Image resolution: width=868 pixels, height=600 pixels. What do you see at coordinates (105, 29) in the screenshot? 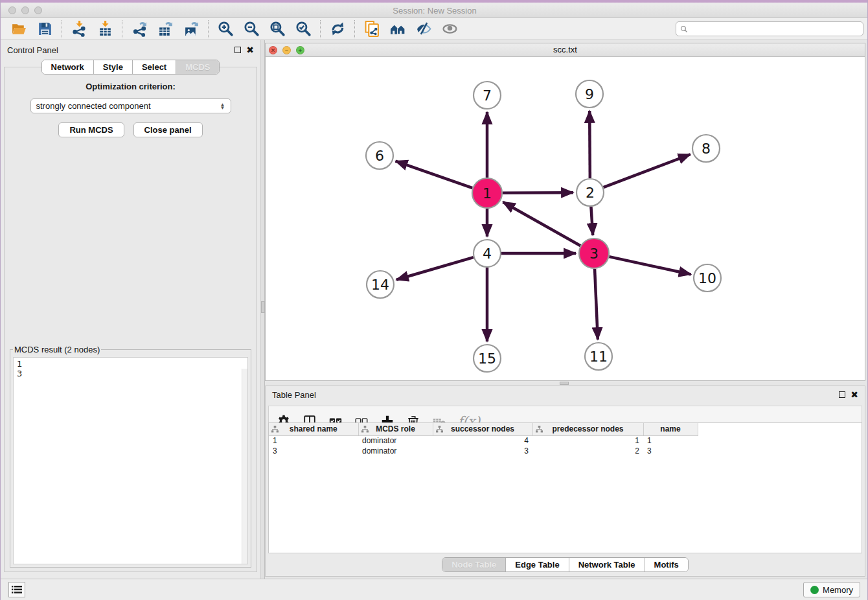
I see `import-table-icon` at bounding box center [105, 29].